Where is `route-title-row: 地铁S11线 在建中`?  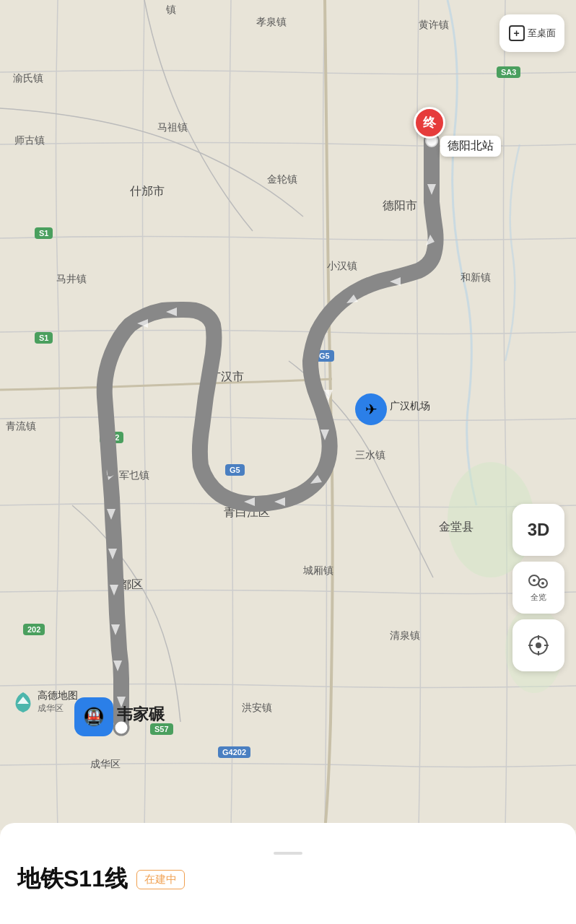
route-title-row: 地铁S11线 在建中 is located at coordinates (288, 879).